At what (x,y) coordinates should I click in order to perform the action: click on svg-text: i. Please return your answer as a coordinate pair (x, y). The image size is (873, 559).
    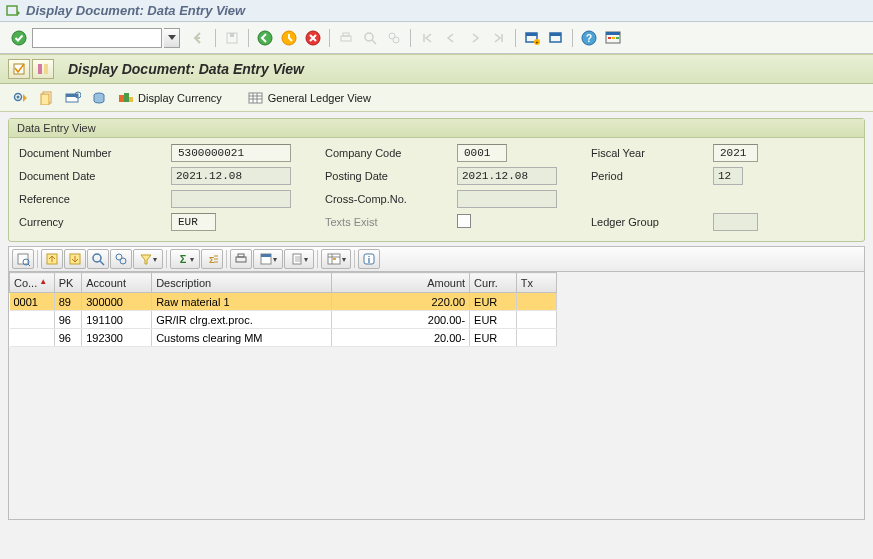
    Looking at the image, I should click on (370, 260).